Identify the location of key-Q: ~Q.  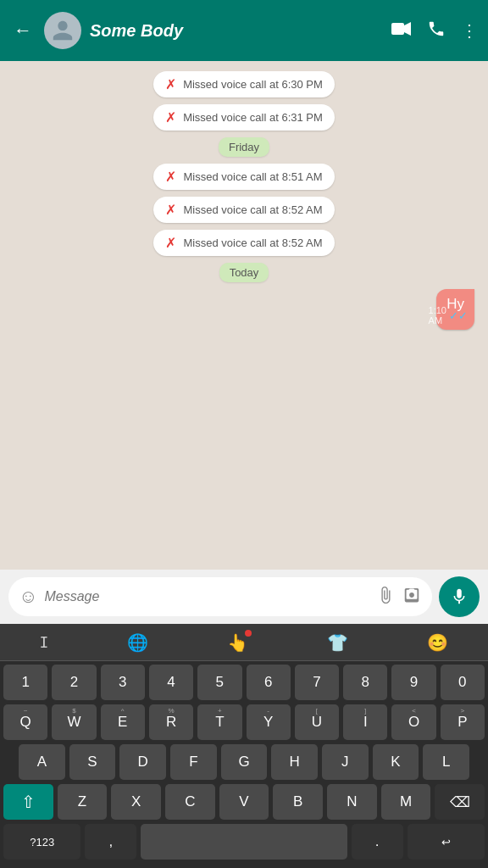
(25, 722).